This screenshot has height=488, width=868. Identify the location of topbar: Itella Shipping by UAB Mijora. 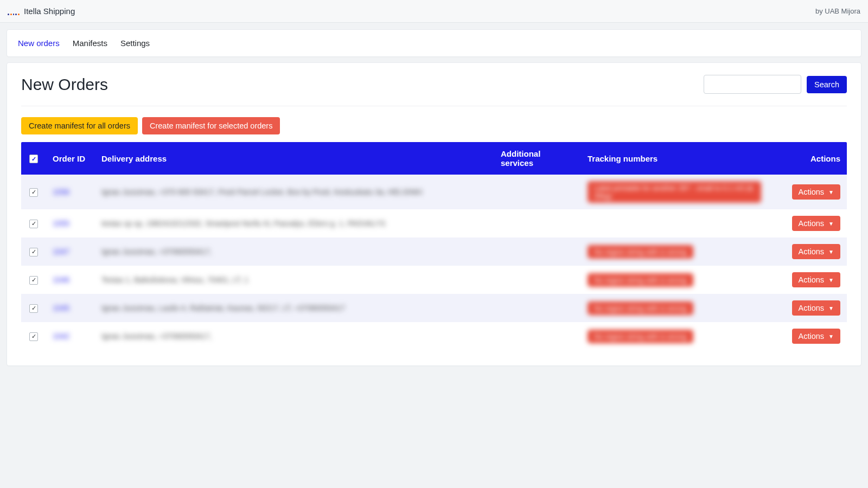
(434, 11).